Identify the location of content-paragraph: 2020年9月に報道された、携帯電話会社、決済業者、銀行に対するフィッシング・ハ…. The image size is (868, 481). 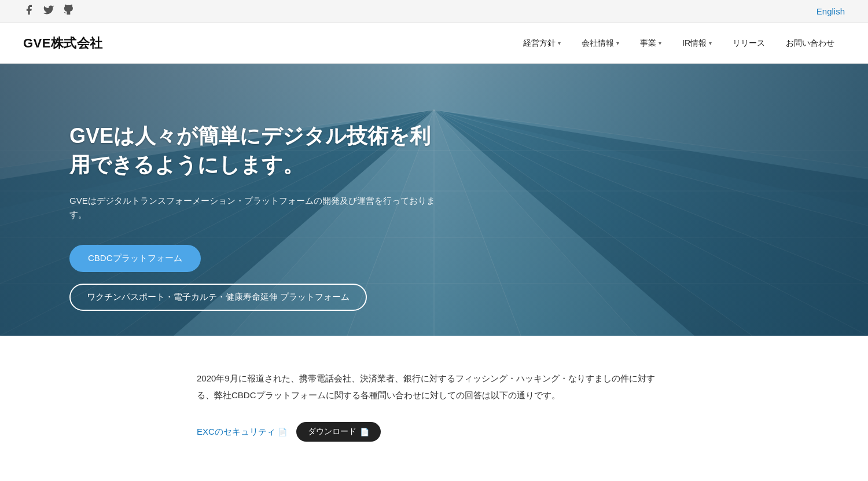
(434, 387).